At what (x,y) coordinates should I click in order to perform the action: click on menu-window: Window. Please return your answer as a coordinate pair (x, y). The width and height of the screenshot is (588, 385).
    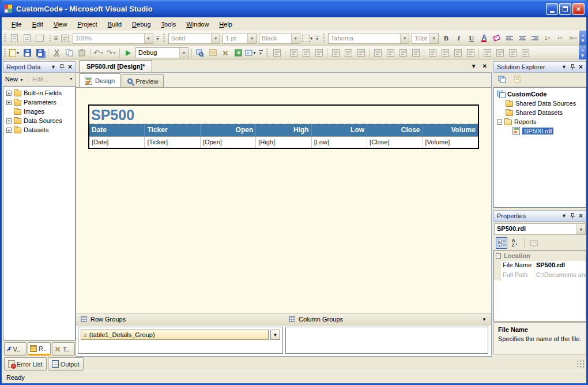
    Looking at the image, I should click on (197, 24).